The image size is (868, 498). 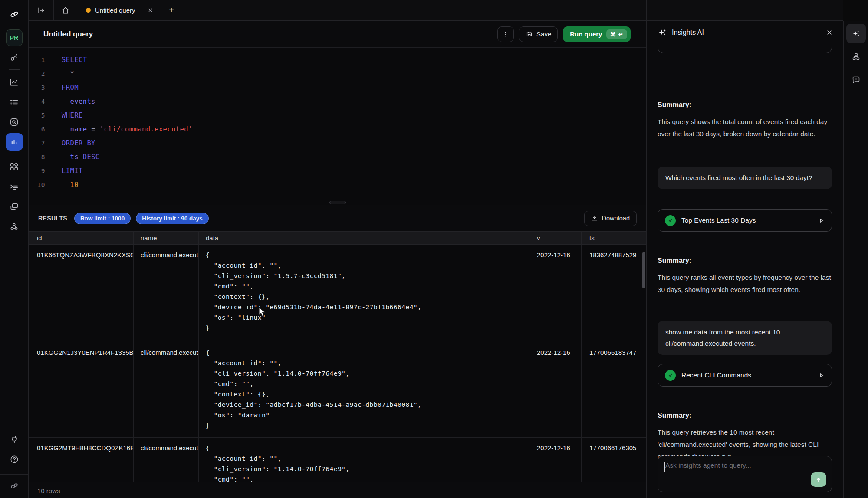 What do you see at coordinates (14, 142) in the screenshot?
I see `query-builder-icon` at bounding box center [14, 142].